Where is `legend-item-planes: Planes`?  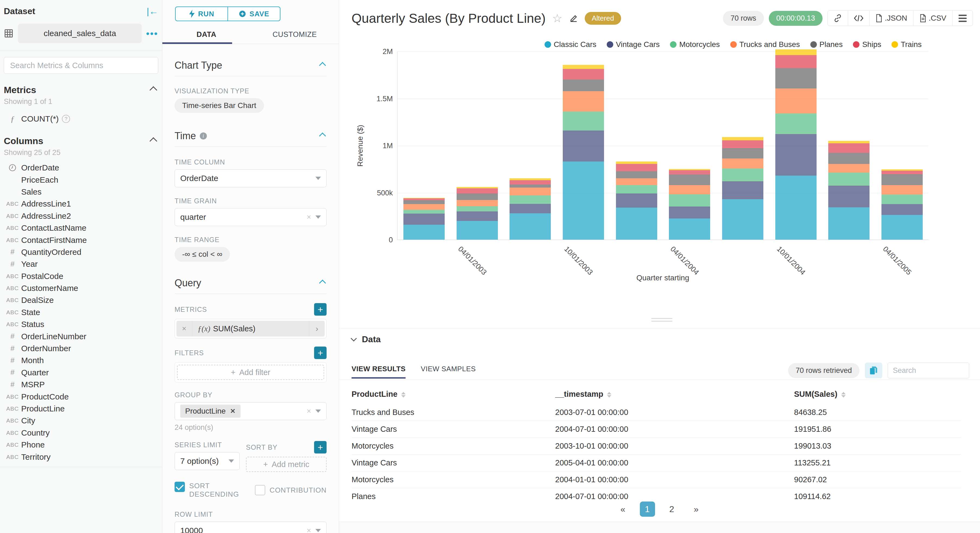
legend-item-planes: Planes is located at coordinates (827, 45).